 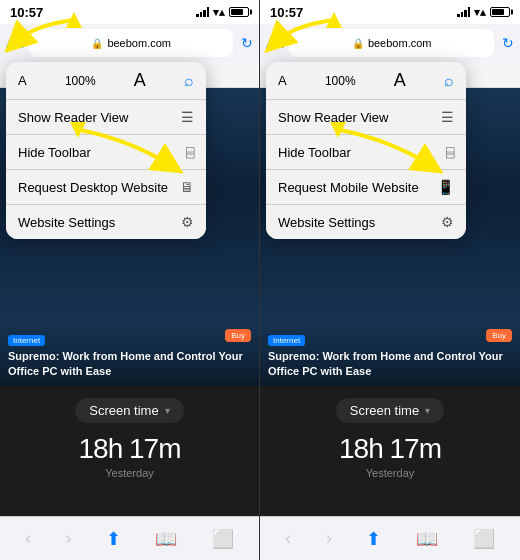 What do you see at coordinates (130, 449) in the screenshot?
I see `time-display-left: 18h 17m` at bounding box center [130, 449].